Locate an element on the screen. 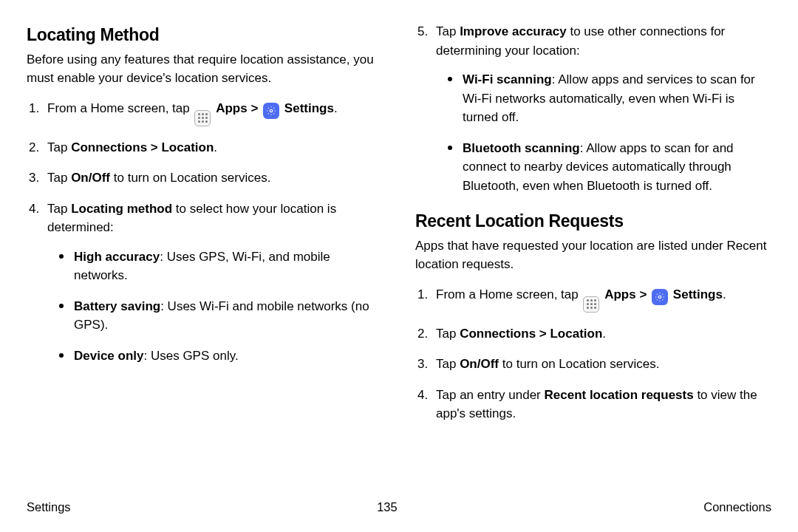 Image resolution: width=798 pixels, height=532 pixels. heading-recent-location: Recent Location Requests is located at coordinates (593, 222).